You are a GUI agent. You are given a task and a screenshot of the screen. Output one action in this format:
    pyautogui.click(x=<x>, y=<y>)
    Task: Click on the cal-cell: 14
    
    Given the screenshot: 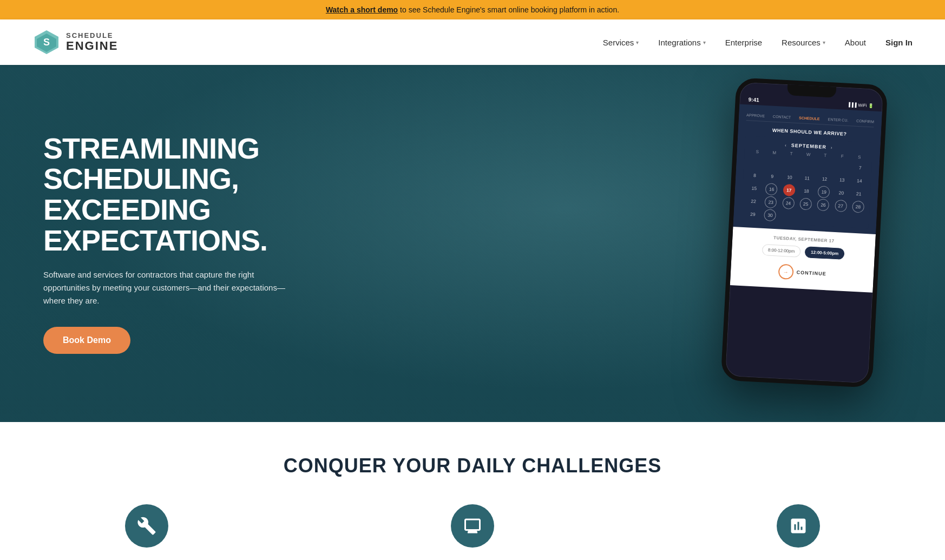 What is the action you would take?
    pyautogui.click(x=859, y=181)
    